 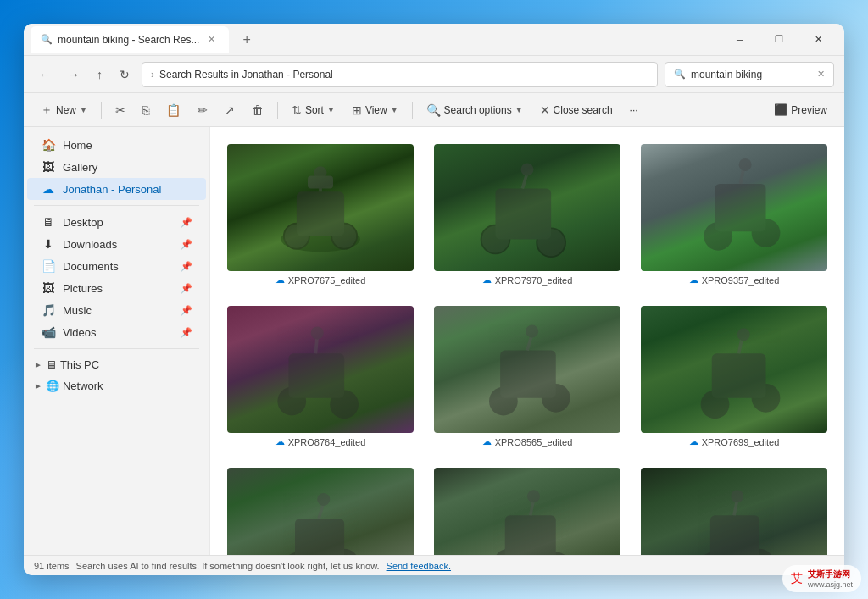 I want to click on file-name-0: ☁ XPRO7675_edited, so click(x=320, y=280).